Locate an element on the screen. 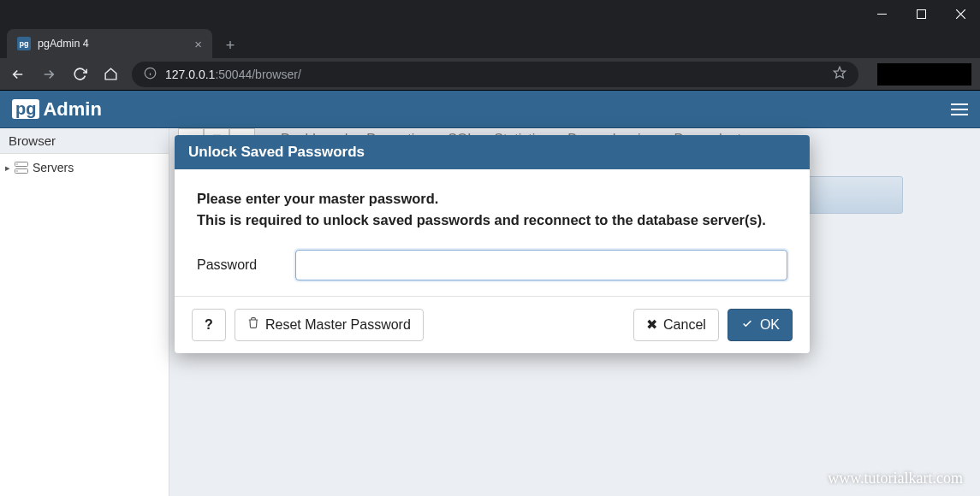 Image resolution: width=980 pixels, height=496 pixels. server-tree: ▸ Servers is located at coordinates (84, 168).